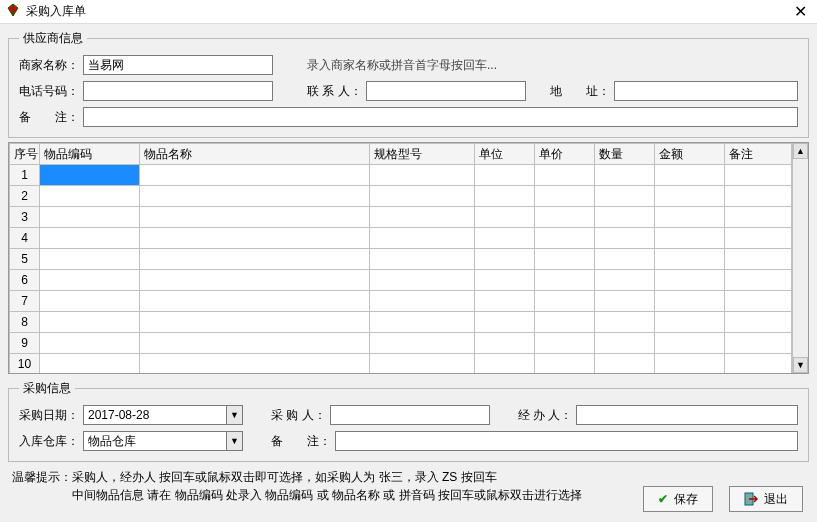  Describe the element at coordinates (163, 441) in the screenshot. I see `warehouse-combo: 物品仓库 ▼` at that location.